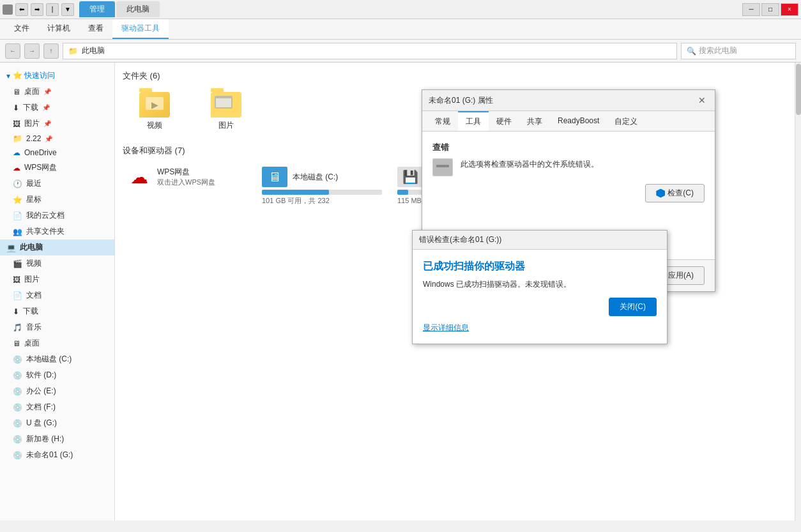 This screenshot has width=801, height=532. What do you see at coordinates (31, 312) in the screenshot?
I see `sidebar-item-dl-label: 下载` at bounding box center [31, 312].